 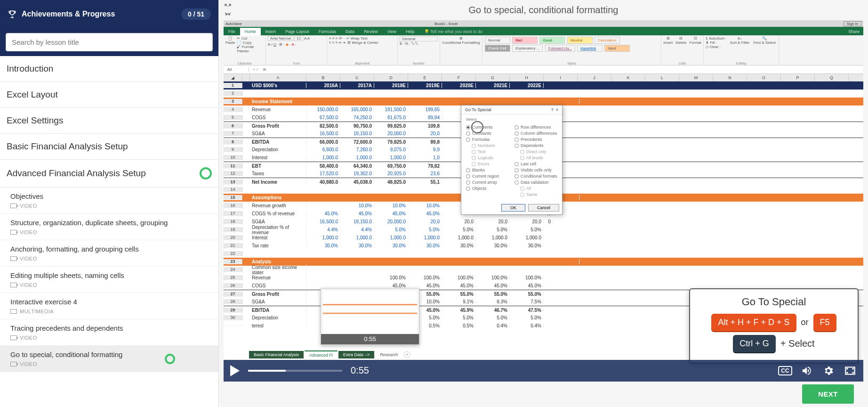 I want to click on tab-formulas: Formulas, so click(x=328, y=32).